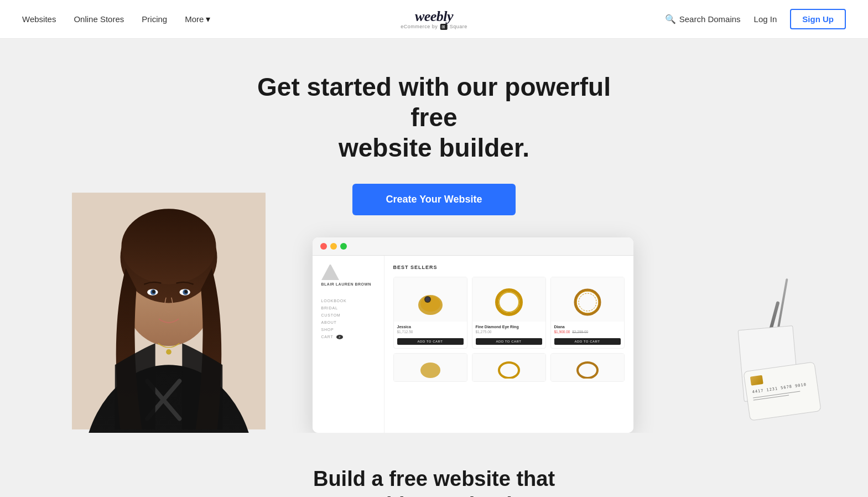  I want to click on bottom-headline: Build a free website that grows with you…, so click(434, 482).